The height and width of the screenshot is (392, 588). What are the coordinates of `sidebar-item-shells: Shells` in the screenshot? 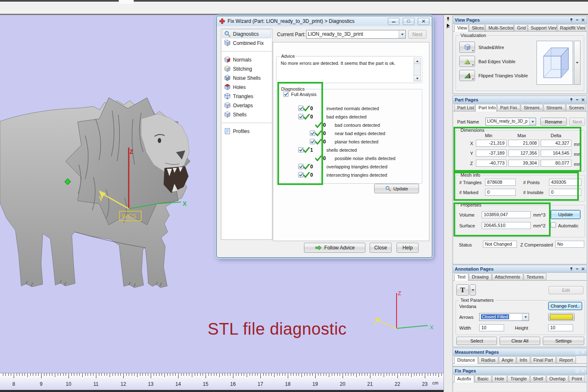 It's located at (247, 115).